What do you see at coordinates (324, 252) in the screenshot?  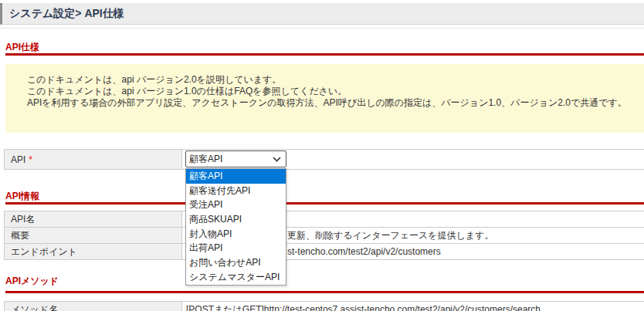 I see `table-row: エンドポイント st-tencho.com/test2/api/v2/custo…` at bounding box center [324, 252].